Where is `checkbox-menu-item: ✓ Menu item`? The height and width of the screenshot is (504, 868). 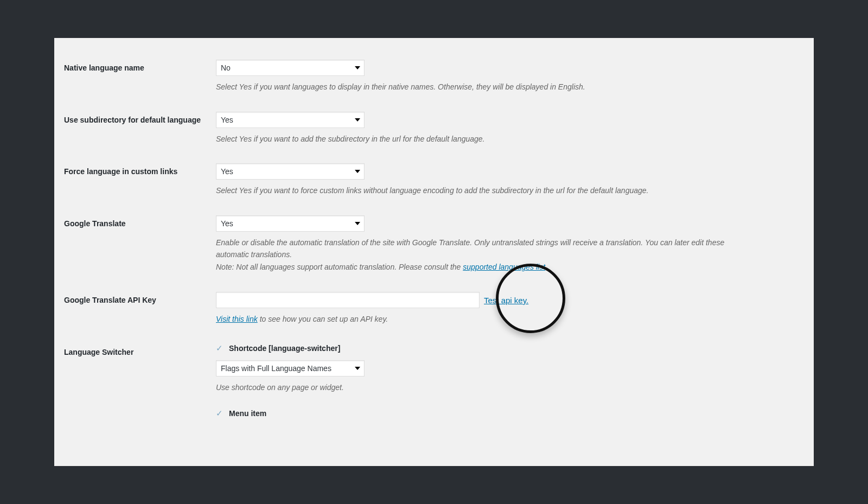
checkbox-menu-item: ✓ Menu item is located at coordinates (510, 413).